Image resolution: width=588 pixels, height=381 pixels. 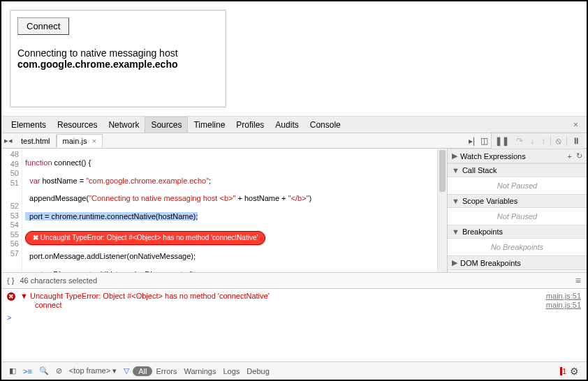 What do you see at coordinates (574, 371) in the screenshot?
I see `gear-icon: ⚙` at bounding box center [574, 371].